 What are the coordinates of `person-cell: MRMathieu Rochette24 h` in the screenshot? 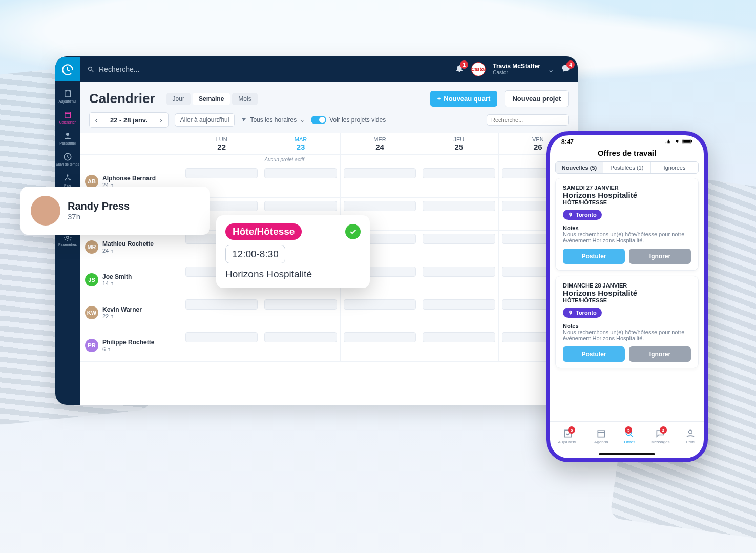 It's located at (131, 247).